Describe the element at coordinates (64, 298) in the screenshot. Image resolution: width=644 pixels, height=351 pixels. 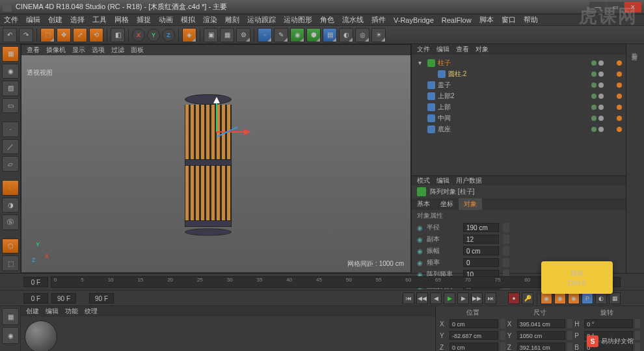
I see `range-max: 90 F` at that location.